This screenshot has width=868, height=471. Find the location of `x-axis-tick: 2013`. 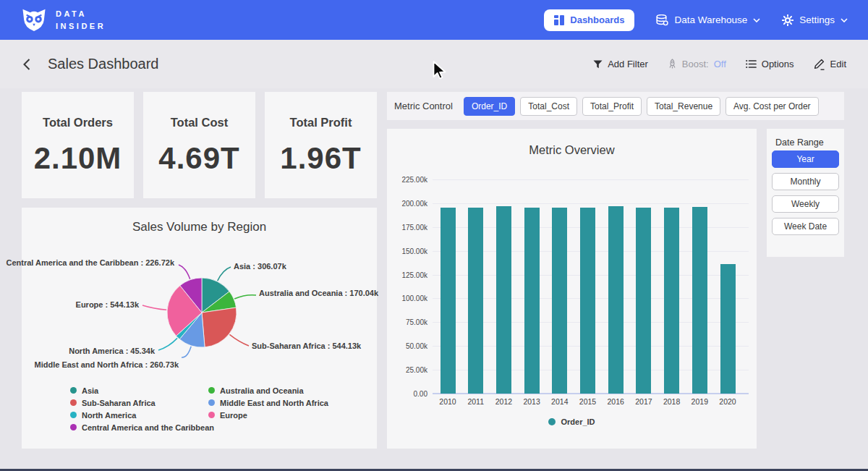

x-axis-tick: 2013 is located at coordinates (532, 402).